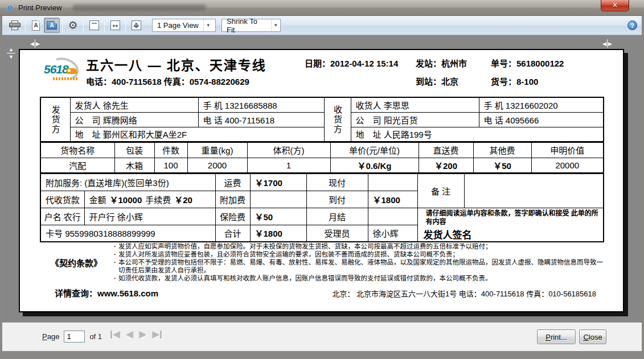 The width and height of the screenshot is (644, 359). Describe the element at coordinates (251, 25) in the screenshot. I see `shrink-to-fit-dropdown: Shrink To Fit ▼` at that location.